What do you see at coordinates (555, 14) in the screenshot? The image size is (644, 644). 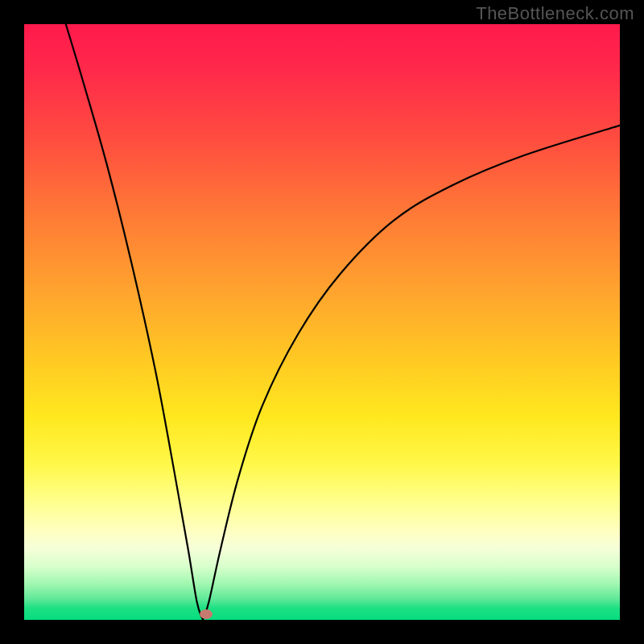 I see `watermark: TheBottleneck.com` at bounding box center [555, 14].